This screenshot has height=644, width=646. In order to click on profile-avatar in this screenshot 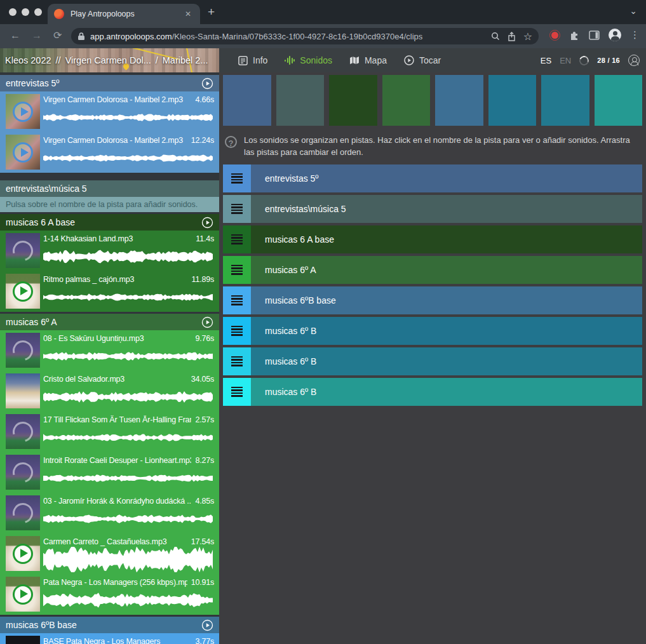, I will do `click(615, 35)`.